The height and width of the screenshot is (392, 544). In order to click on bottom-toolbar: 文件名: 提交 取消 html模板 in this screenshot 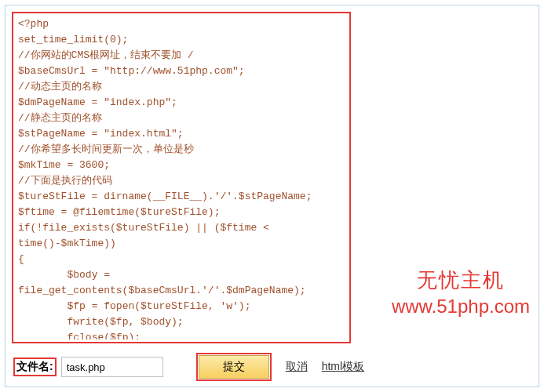, I will do `click(272, 367)`.